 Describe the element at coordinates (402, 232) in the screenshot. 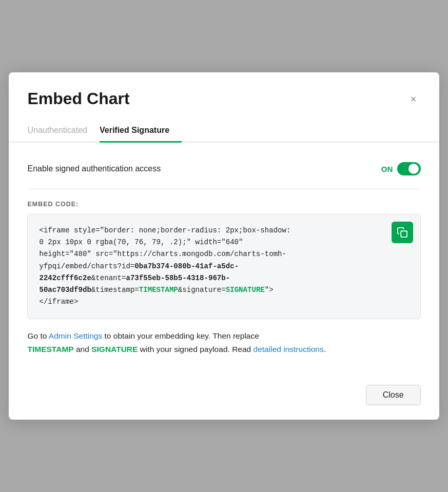

I see `copy-icon` at that location.